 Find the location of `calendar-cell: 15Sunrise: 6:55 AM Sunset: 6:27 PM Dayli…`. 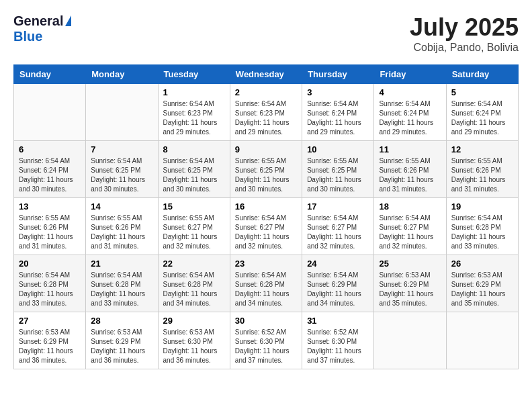

calendar-cell: 15Sunrise: 6:55 AM Sunset: 6:27 PM Dayli… is located at coordinates (193, 227).